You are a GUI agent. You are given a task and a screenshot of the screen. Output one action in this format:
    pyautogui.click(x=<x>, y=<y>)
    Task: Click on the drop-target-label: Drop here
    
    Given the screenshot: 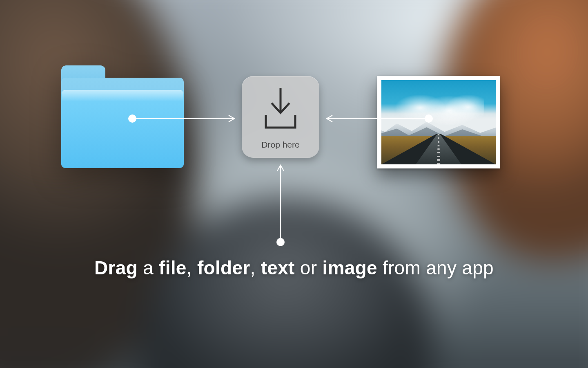 What is the action you would take?
    pyautogui.click(x=280, y=145)
    